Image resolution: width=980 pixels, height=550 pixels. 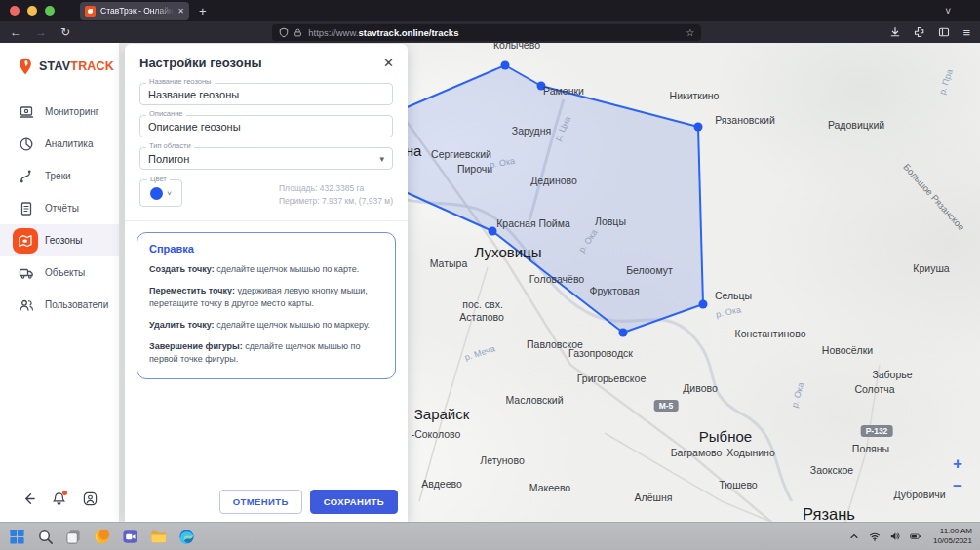 What do you see at coordinates (74, 536) in the screenshot?
I see `task-view-icon` at bounding box center [74, 536].